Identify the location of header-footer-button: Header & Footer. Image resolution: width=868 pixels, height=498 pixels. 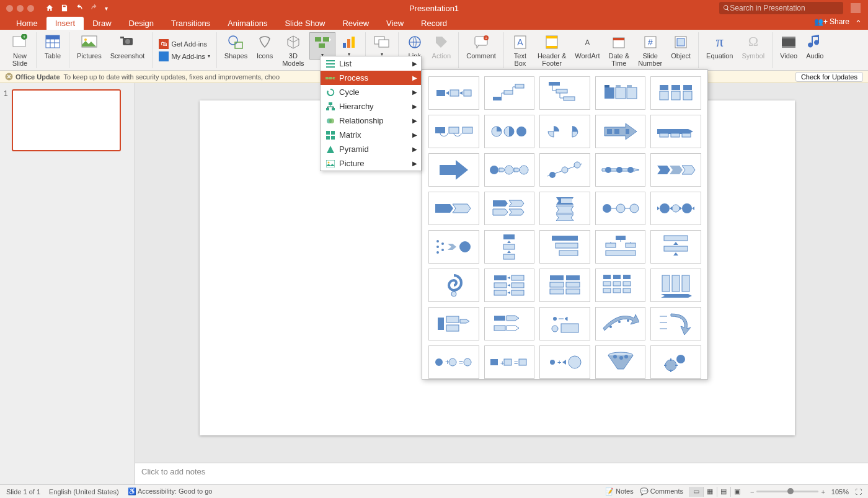
(552, 50).